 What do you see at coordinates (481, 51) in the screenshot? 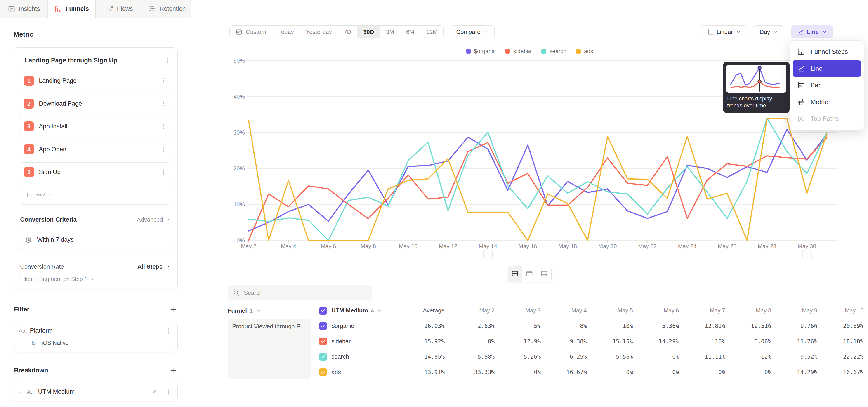
I see `legend-item-organic: $organic` at bounding box center [481, 51].